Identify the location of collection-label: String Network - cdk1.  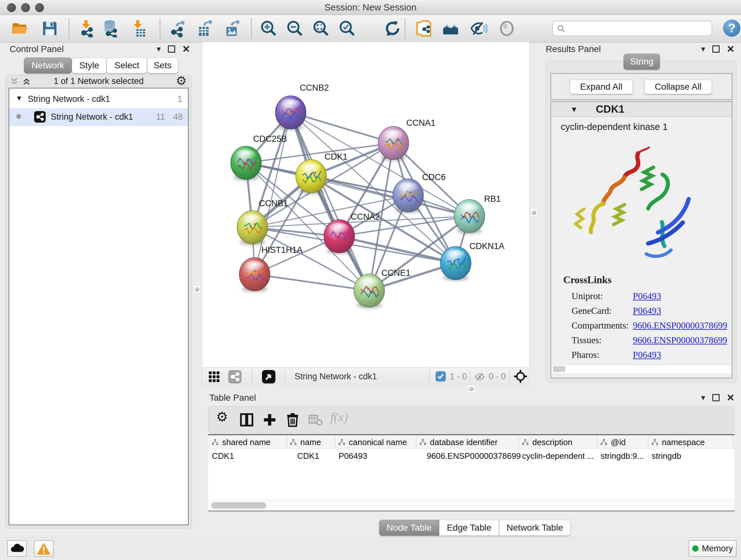
(69, 99).